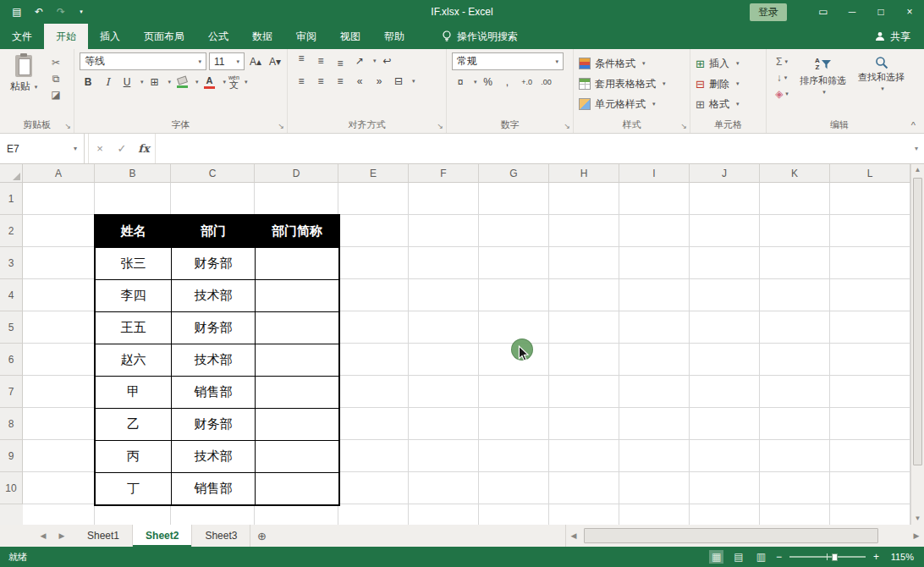 The height and width of the screenshot is (567, 924). I want to click on cell-J11, so click(724, 515).